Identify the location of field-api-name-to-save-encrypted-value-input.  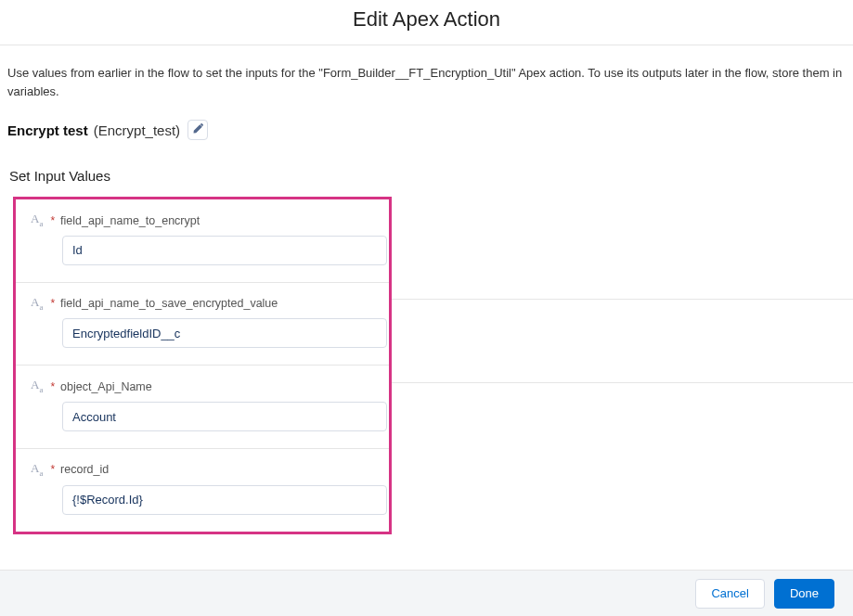
(225, 333).